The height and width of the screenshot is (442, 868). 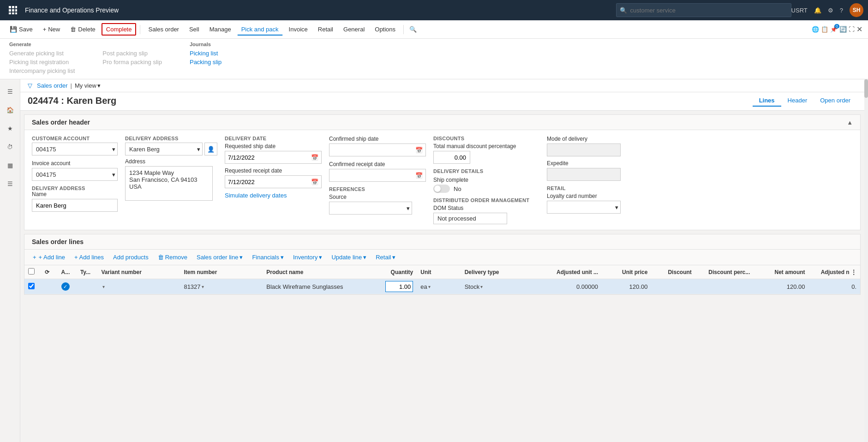 What do you see at coordinates (395, 287) in the screenshot?
I see `row-quantity-cell` at bounding box center [395, 287].